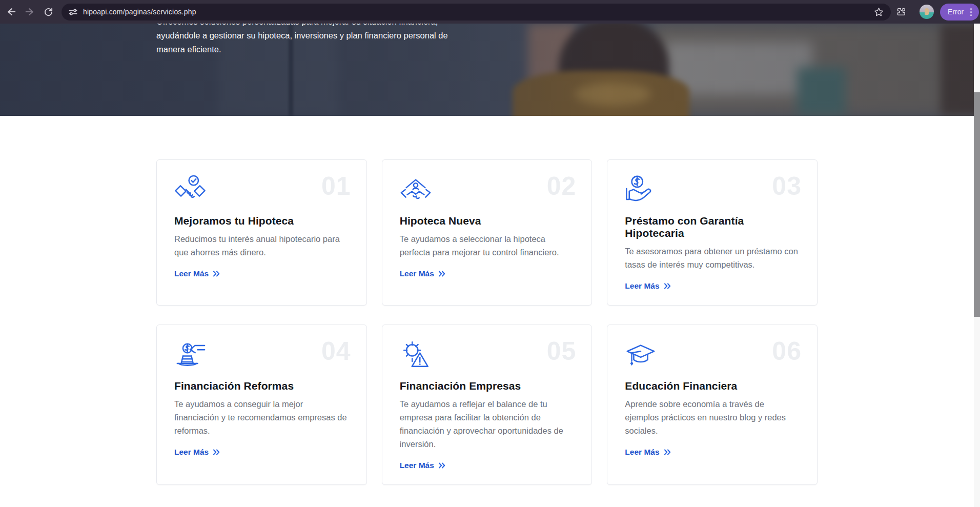 Image resolution: width=980 pixels, height=507 pixels. What do you see at coordinates (261, 405) in the screenshot?
I see `service-card-financiacion-reformas: 04 Financiación Reformas Te ayudamos a c…` at bounding box center [261, 405].